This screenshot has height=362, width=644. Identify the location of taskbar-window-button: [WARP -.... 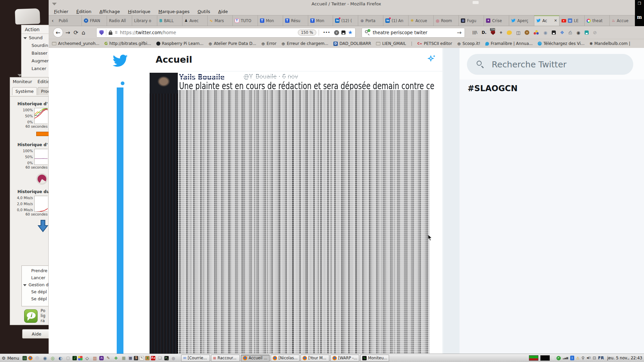
(345, 358).